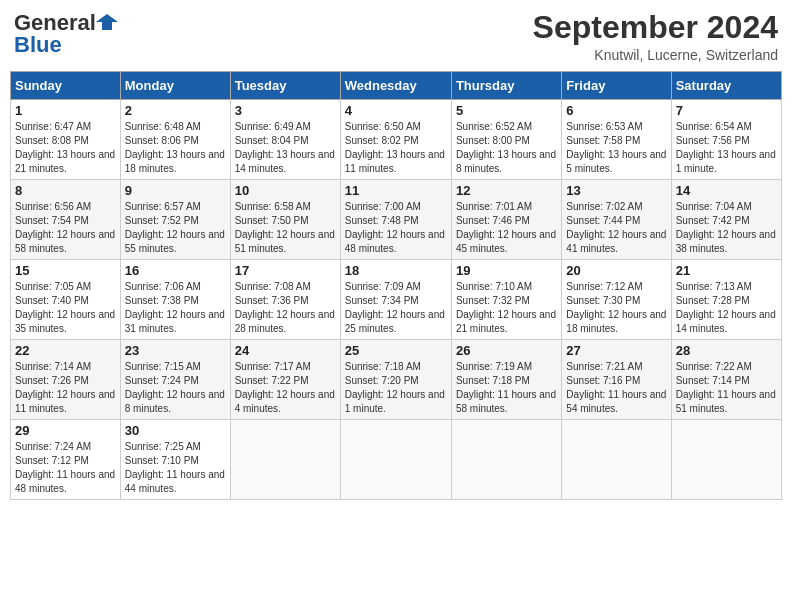 This screenshot has width=792, height=612. I want to click on day-detail: Sunrise: 6:48 AMSunset: 8:06 PMDaylight:…, so click(176, 148).